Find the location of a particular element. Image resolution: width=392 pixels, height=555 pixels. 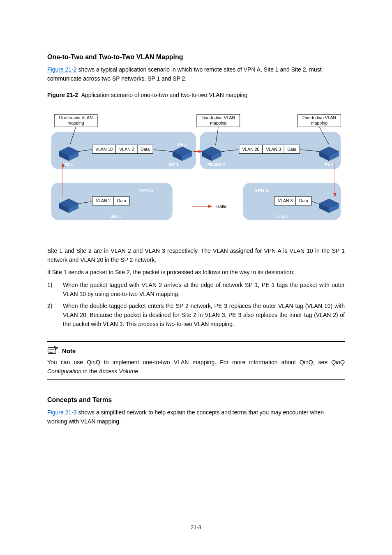

paragraph-packet-intro: If Site 1 sends a packet to Site 2, the … is located at coordinates (196, 272).